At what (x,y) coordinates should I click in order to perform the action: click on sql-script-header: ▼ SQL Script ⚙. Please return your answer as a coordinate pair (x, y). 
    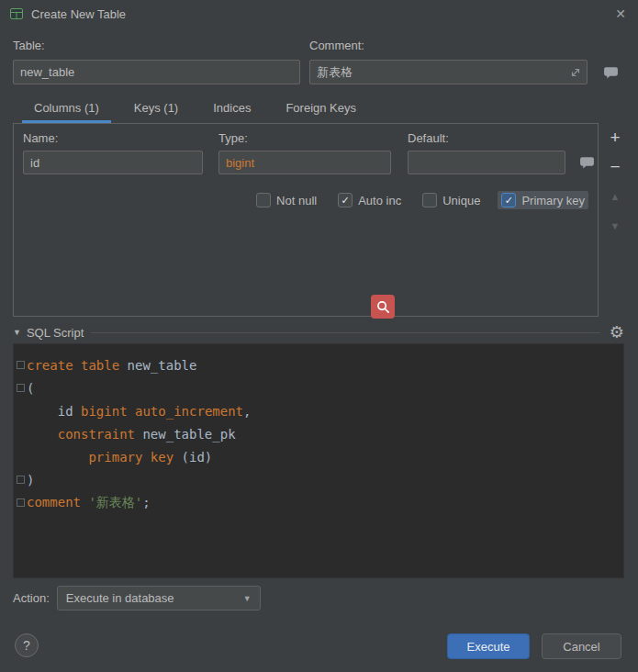
    Looking at the image, I should click on (319, 332).